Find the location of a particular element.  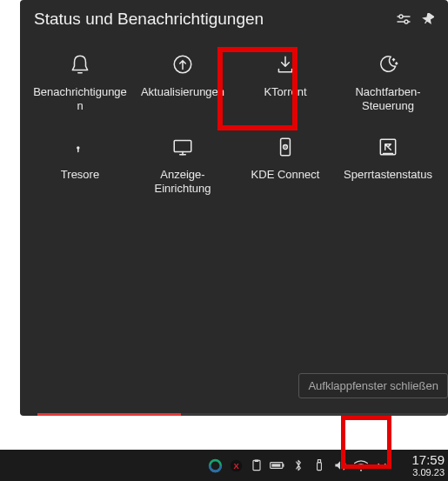

tray-donut-icon is located at coordinates (215, 465).